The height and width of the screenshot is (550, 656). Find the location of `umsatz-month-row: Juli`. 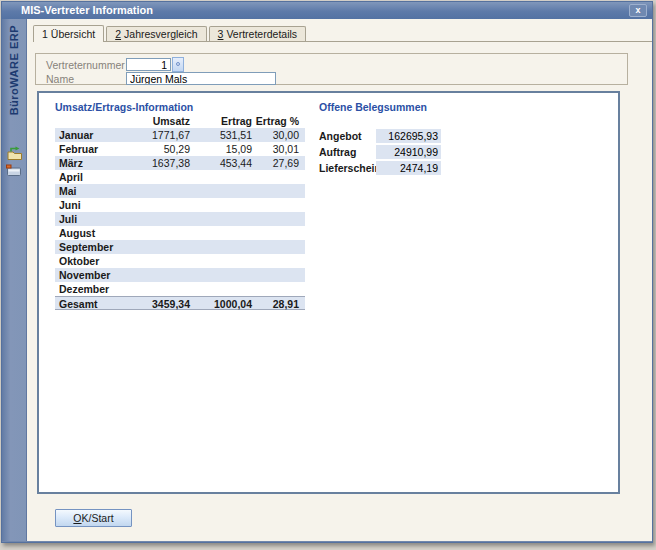

umsatz-month-row: Juli is located at coordinates (180, 219).